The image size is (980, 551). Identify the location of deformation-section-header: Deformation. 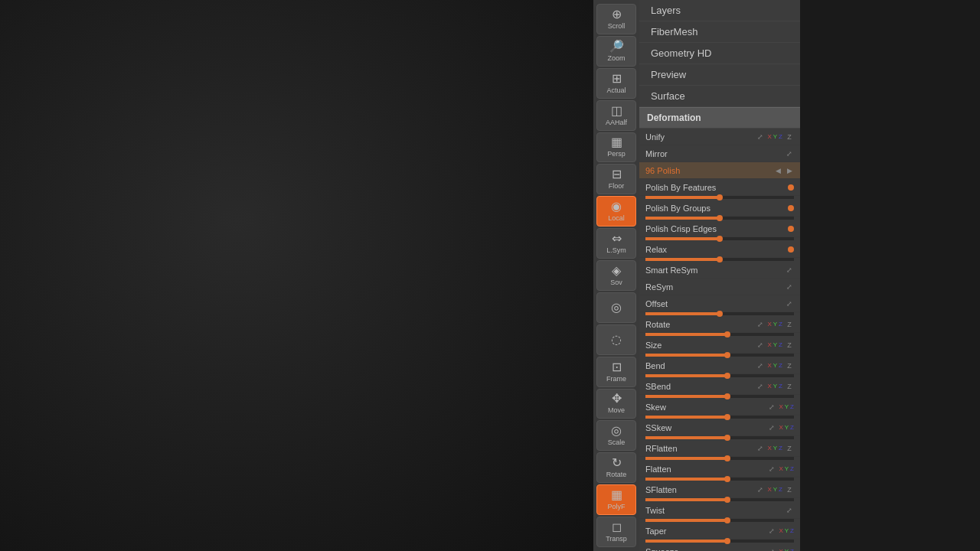
(720, 118).